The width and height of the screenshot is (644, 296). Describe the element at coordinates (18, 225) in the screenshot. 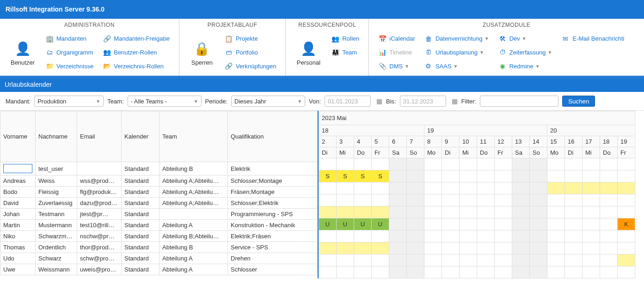

I see `cell-vorname: Martin` at that location.